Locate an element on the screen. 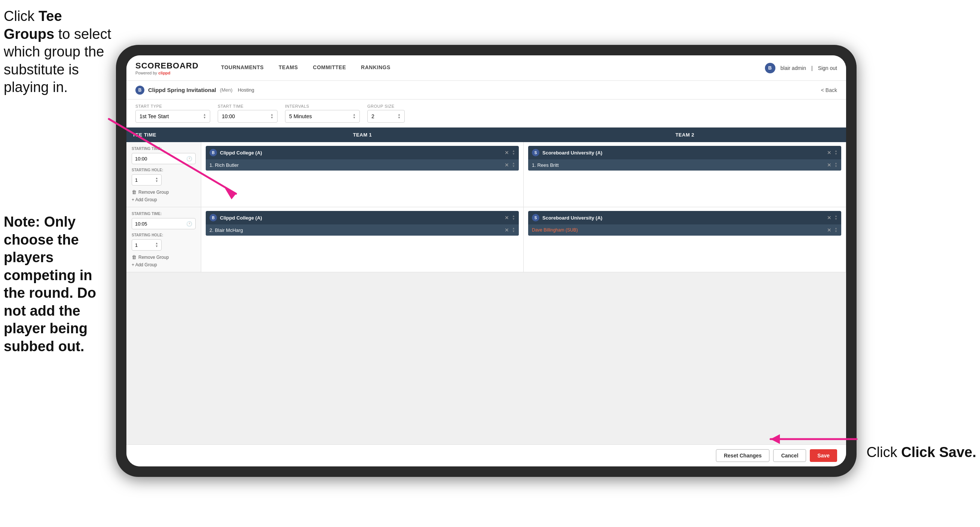 Image resolution: width=980 pixels, height=527 pixels. team-arrows-1-1: ▲▼ is located at coordinates (514, 153).